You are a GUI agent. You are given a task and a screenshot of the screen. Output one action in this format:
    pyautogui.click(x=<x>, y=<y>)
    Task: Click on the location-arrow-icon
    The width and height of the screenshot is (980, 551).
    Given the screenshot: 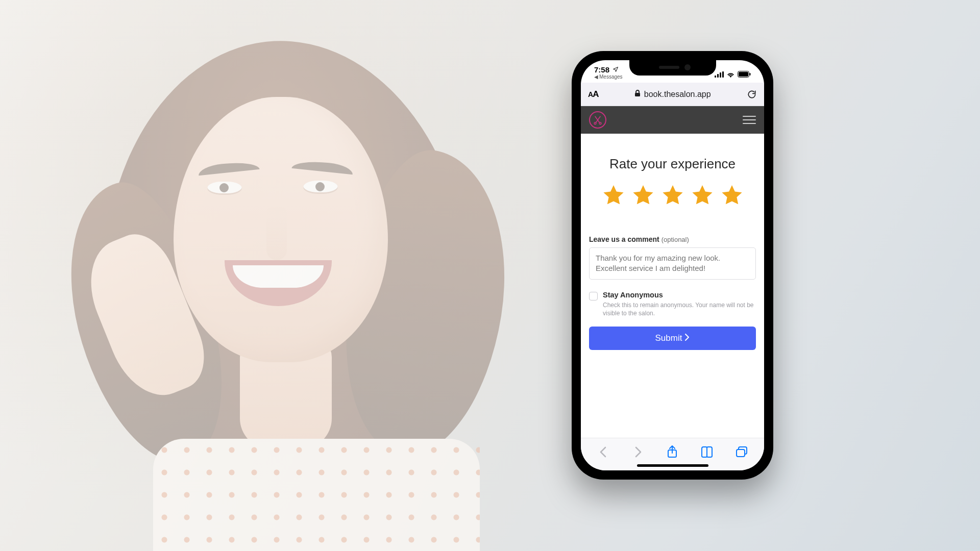 What is the action you would take?
    pyautogui.click(x=616, y=69)
    